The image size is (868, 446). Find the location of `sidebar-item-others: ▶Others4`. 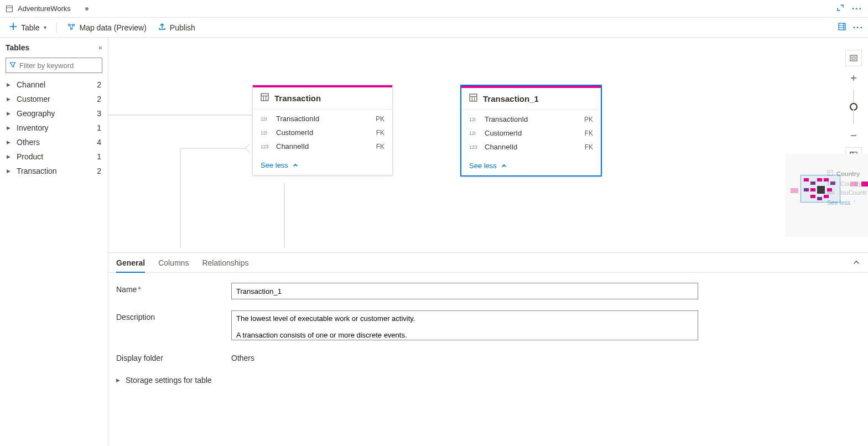

sidebar-item-others: ▶Others4 is located at coordinates (54, 142).